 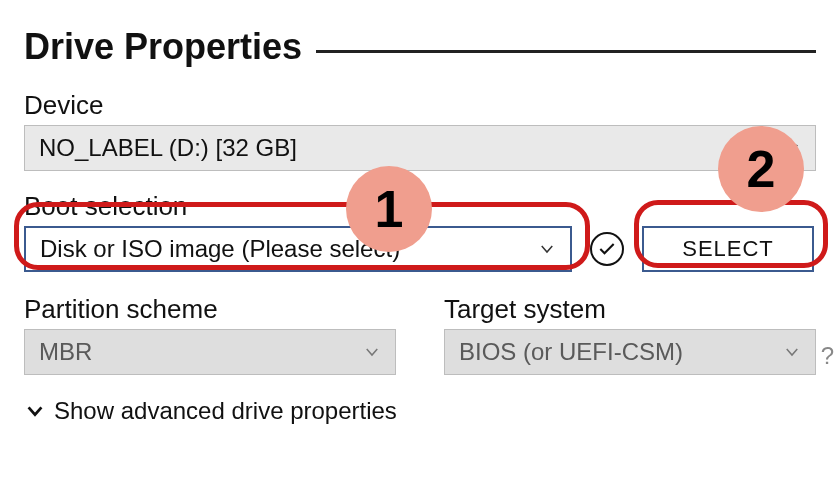 What do you see at coordinates (420, 206) in the screenshot?
I see `boot-selection-label: Boot selection` at bounding box center [420, 206].